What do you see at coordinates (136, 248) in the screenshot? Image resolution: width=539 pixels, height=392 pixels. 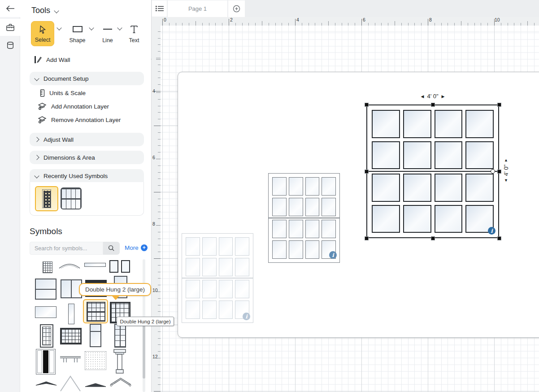 I see `more-symbols-link: More +` at bounding box center [136, 248].